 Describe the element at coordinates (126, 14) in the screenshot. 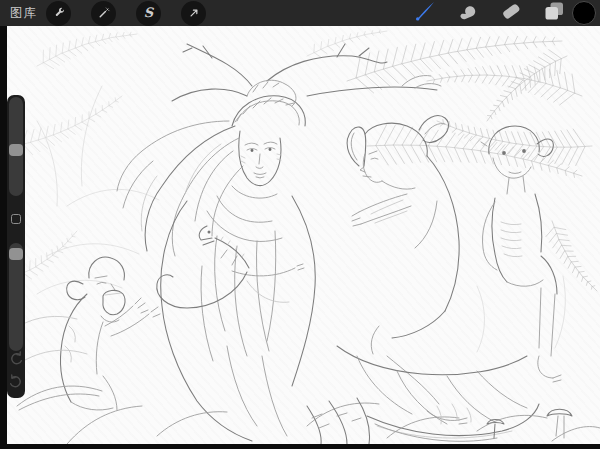

I see `left-tool-group: S` at that location.